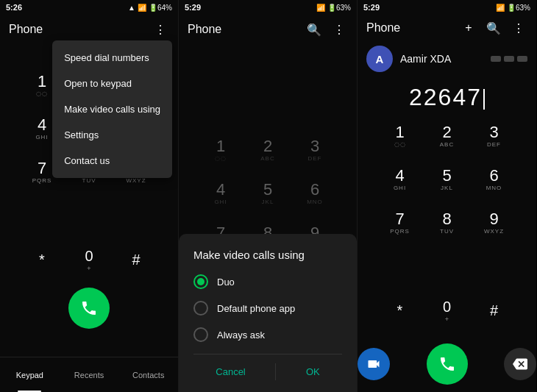 Image resolution: width=537 pixels, height=392 pixels. I want to click on search-icon-2: 🔍, so click(314, 29).